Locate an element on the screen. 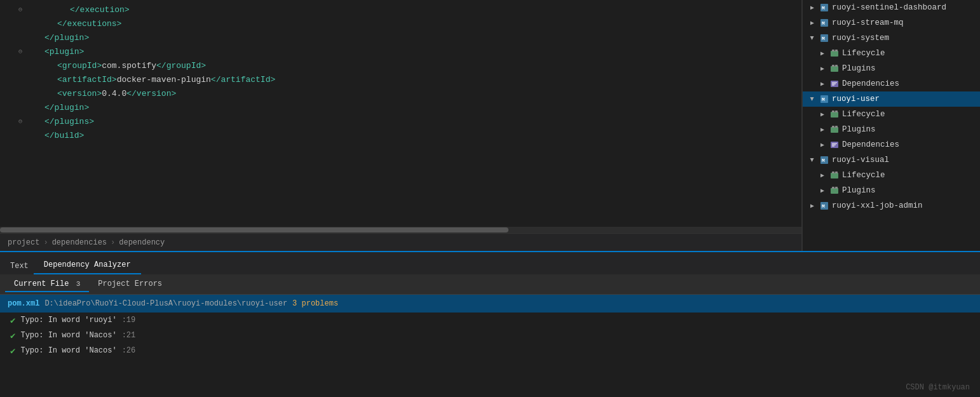 The width and height of the screenshot is (980, 397). tree-item-label: ruoyi-user is located at coordinates (855, 99).